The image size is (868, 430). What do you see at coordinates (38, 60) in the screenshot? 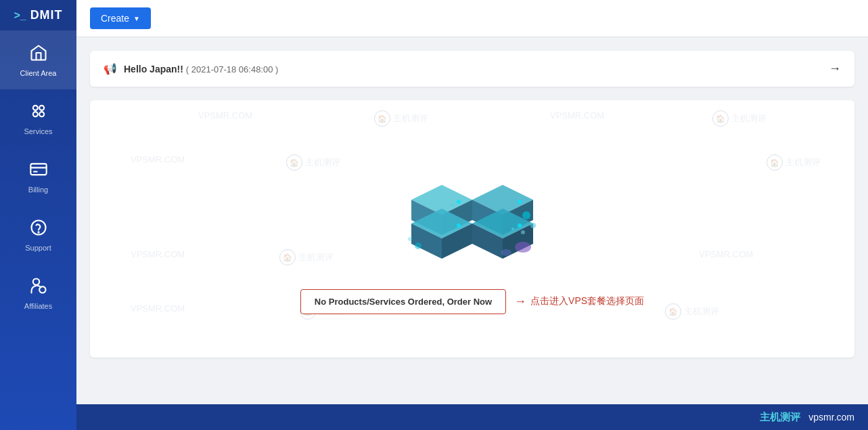
I see `sidebar-item-client-area: Client Area` at bounding box center [38, 60].